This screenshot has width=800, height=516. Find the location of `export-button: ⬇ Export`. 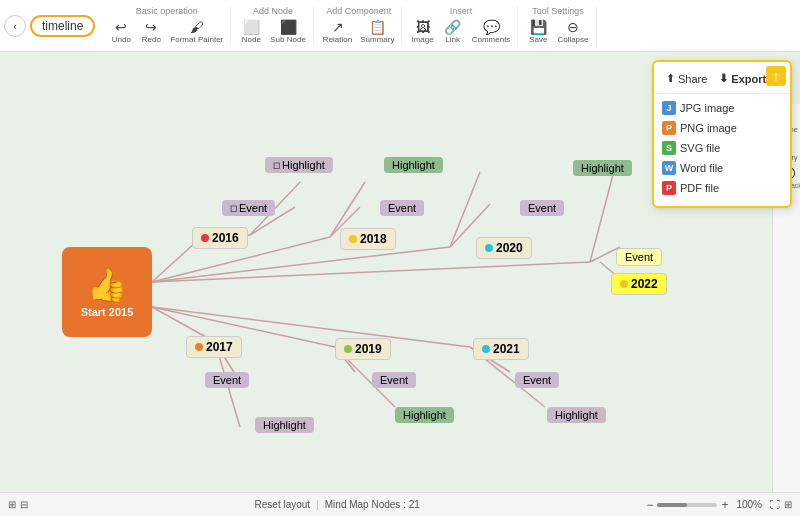

export-button: ⬇ Export is located at coordinates (742, 78).